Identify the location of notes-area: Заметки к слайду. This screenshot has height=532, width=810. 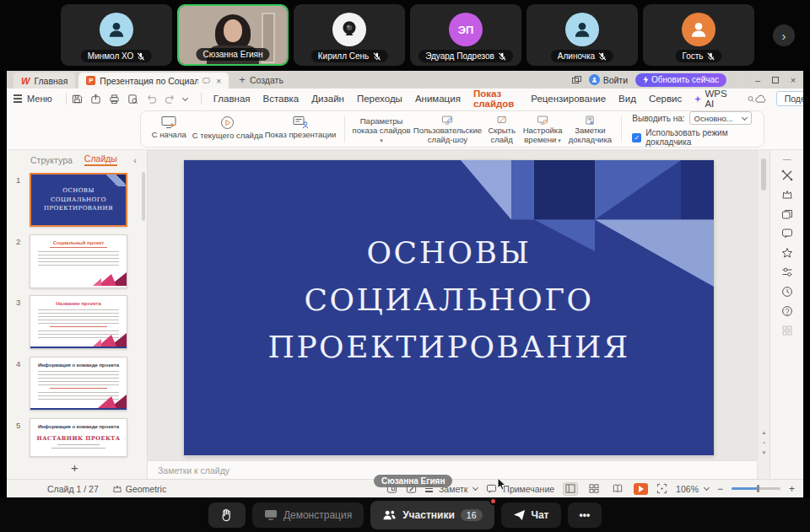
(452, 470).